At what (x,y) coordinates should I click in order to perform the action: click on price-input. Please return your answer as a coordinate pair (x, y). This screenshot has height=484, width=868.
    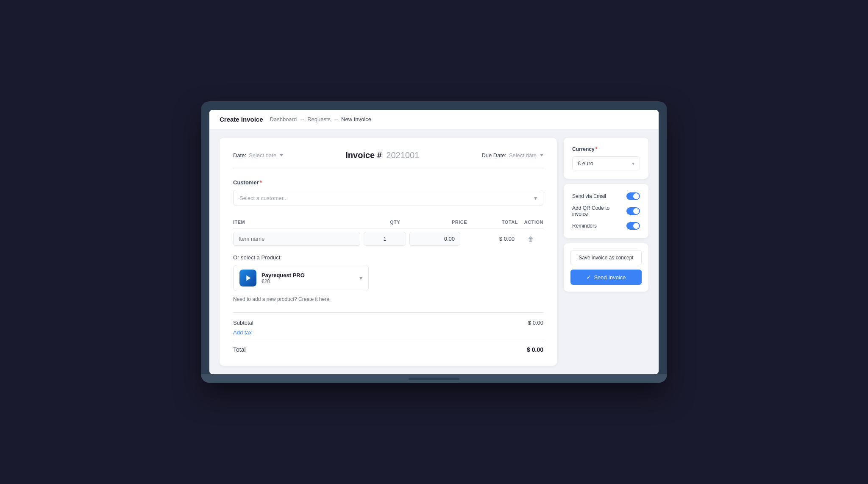
    Looking at the image, I should click on (435, 239).